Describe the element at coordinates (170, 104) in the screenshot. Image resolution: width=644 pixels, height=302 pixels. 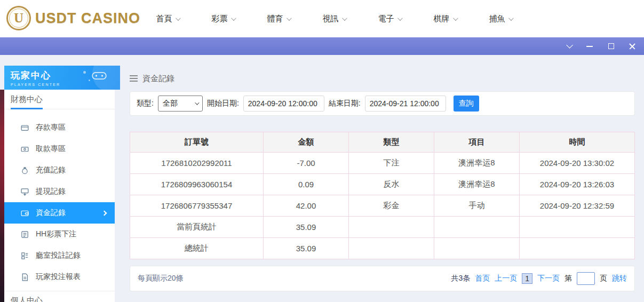
I see `type-select-value: 全部` at that location.